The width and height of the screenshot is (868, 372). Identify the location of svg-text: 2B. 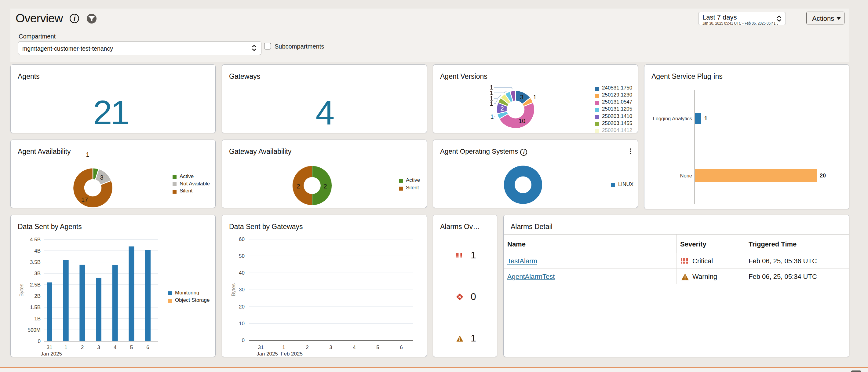
(38, 296).